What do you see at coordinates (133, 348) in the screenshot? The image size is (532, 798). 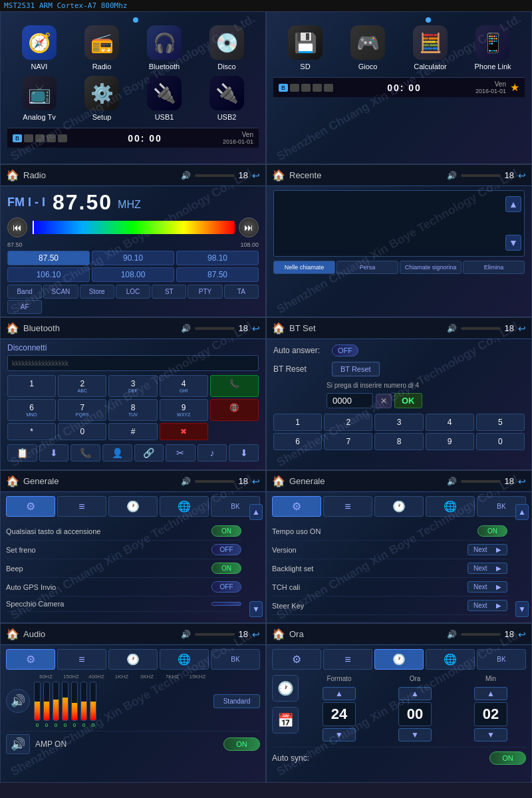 I see `bt-disconnetti: Disconnetti` at bounding box center [133, 348].